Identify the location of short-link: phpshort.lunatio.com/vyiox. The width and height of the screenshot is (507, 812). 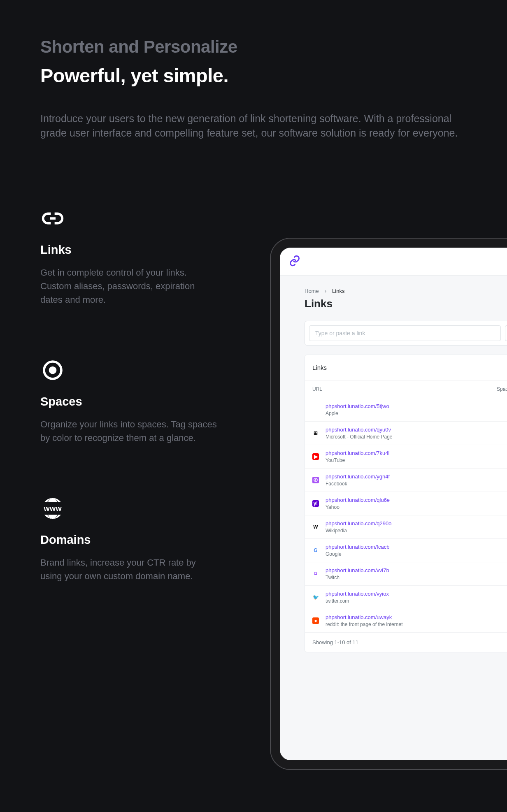
(416, 594).